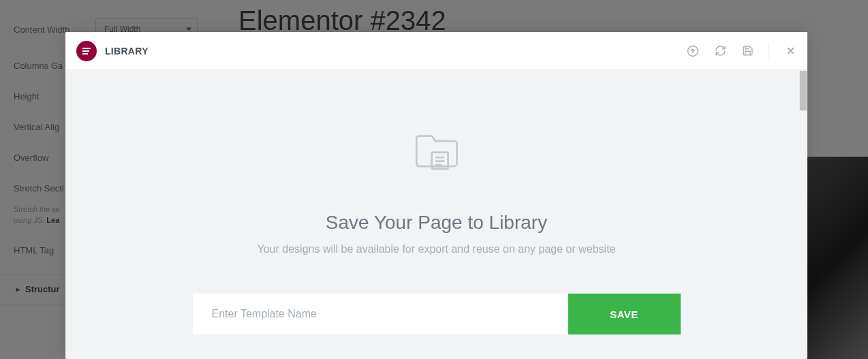 This screenshot has height=359, width=868. What do you see at coordinates (87, 51) in the screenshot?
I see `elementor-logo-icon` at bounding box center [87, 51].